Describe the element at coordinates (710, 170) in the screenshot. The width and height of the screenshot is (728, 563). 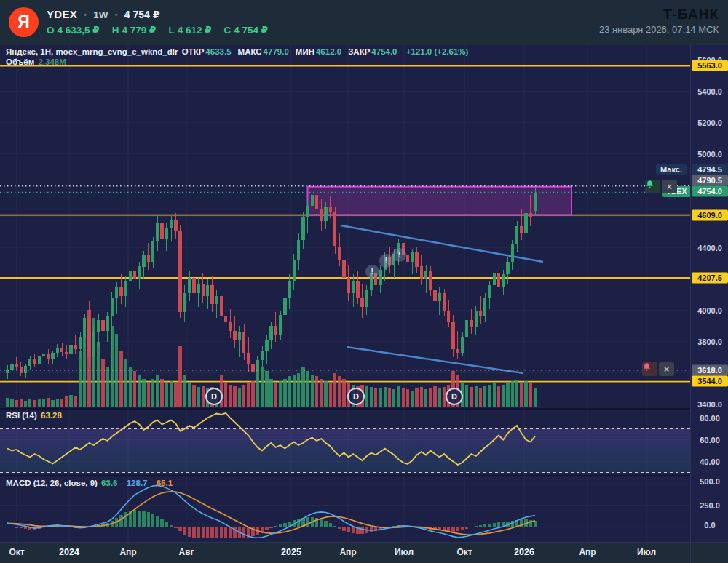
I see `price-axis-badge: 4794.5` at that location.